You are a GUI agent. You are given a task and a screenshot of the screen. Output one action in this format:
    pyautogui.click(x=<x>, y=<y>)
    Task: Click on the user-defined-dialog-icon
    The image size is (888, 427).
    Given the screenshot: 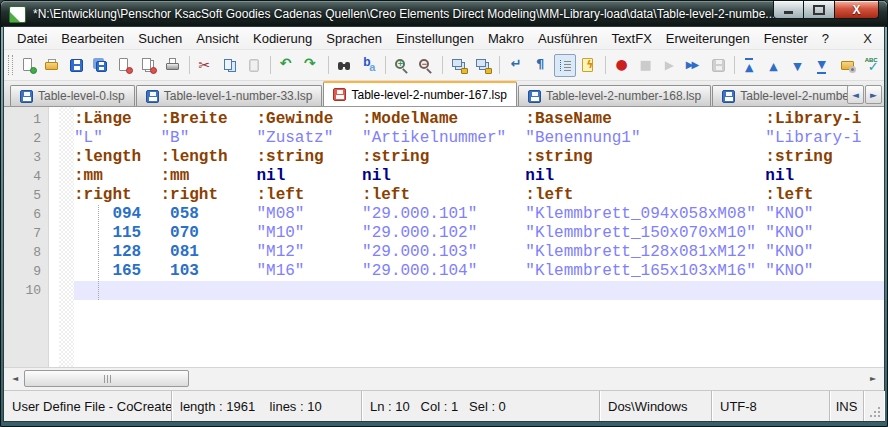 What is the action you would take?
    pyautogui.click(x=589, y=66)
    